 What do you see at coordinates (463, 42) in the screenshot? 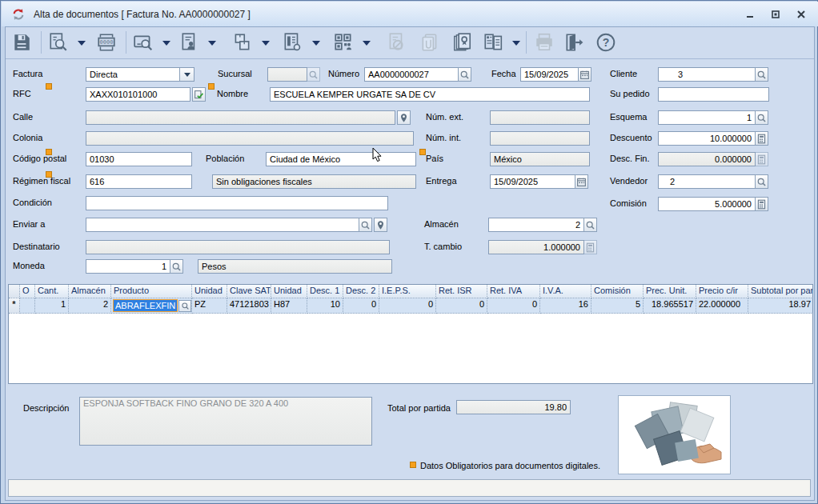
I see `certified-document-button` at bounding box center [463, 42].